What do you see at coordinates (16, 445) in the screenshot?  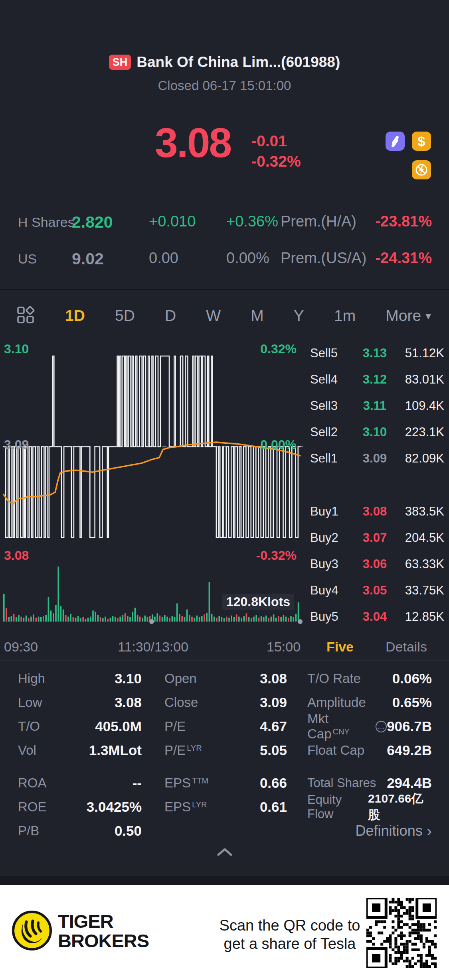 I see `y-label-mid: 3.09` at bounding box center [16, 445].